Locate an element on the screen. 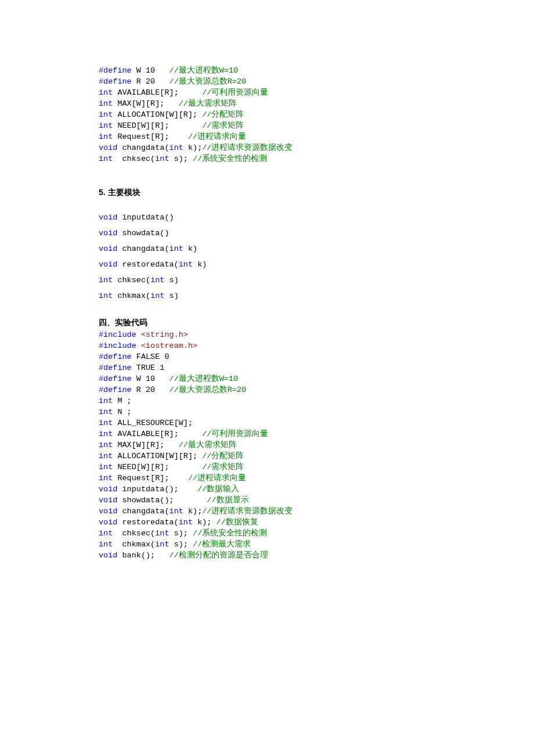  code-line: void showdata(); //数据显示 is located at coordinates (273, 501).